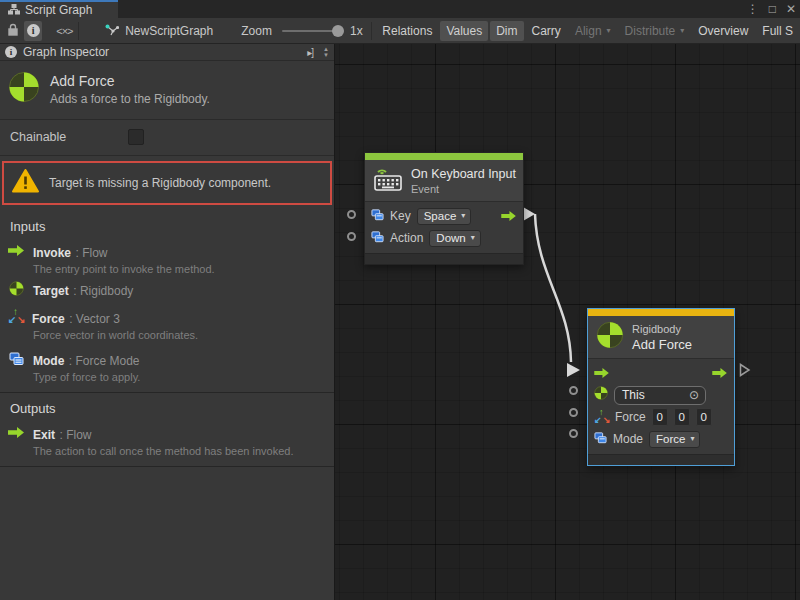 This screenshot has height=600, width=800. Describe the element at coordinates (312, 31) in the screenshot. I see `zoom-slider` at that location.